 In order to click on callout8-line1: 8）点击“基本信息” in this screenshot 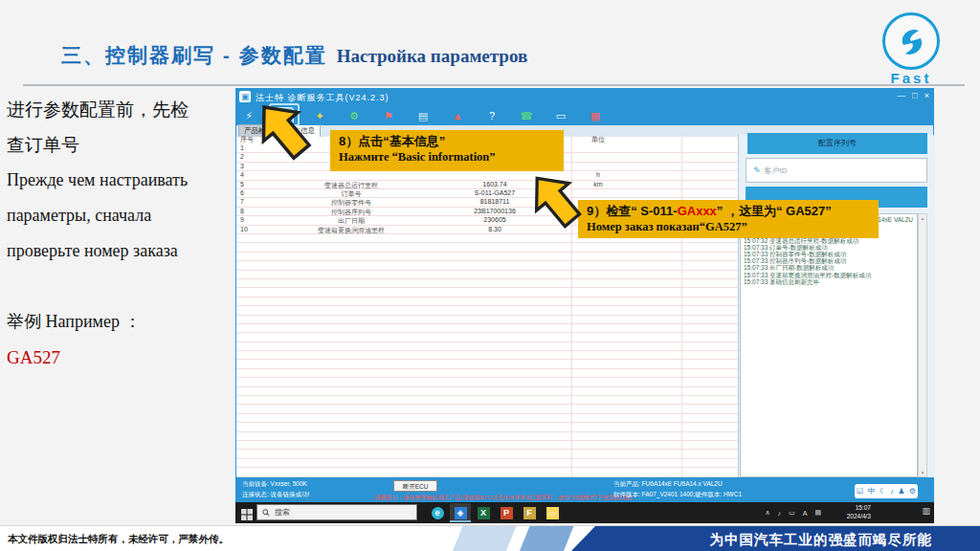, I will do `click(447, 142)`.